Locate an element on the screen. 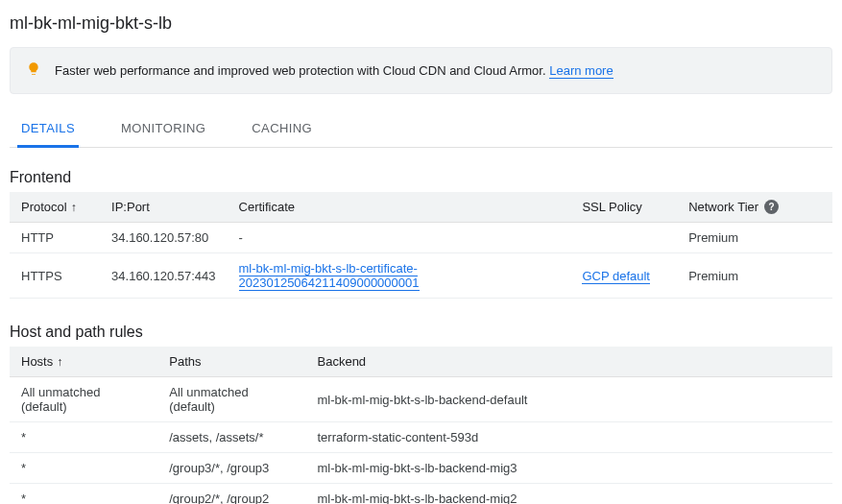 This screenshot has width=842, height=504. cell-paths: /assets, /assets/* is located at coordinates (231, 438).